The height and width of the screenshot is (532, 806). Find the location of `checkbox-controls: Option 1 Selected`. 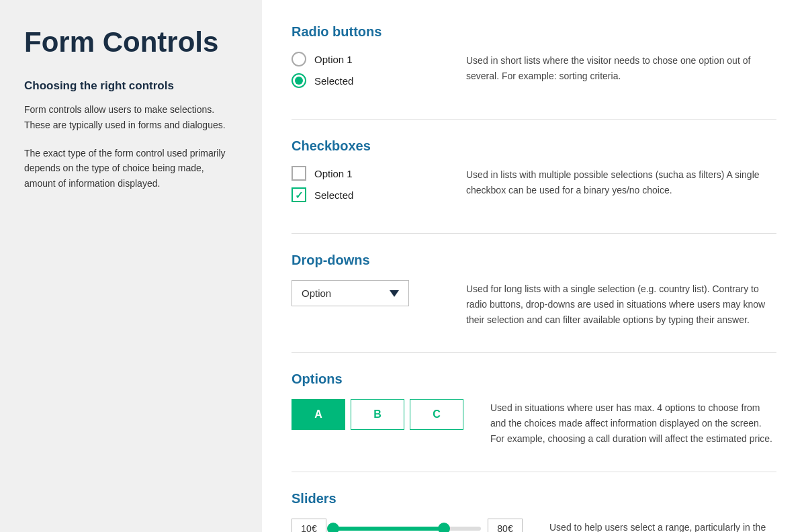

checkbox-controls: Option 1 Selected is located at coordinates (365, 187).